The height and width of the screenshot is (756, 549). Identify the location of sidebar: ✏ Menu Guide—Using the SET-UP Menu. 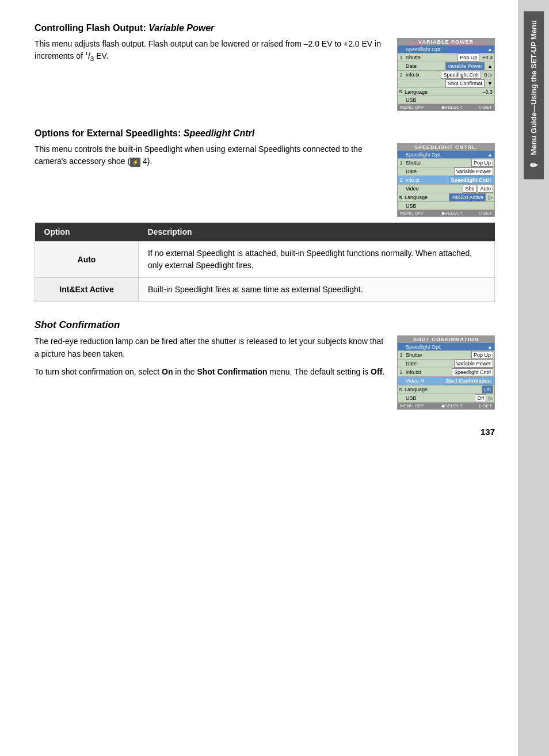
(533, 378).